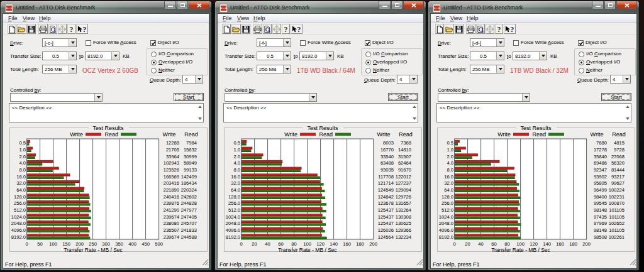 Image resolution: width=644 pixels, height=272 pixels. What do you see at coordinates (600, 237) in the screenshot?
I see `svg-text: 98508` at bounding box center [600, 237].